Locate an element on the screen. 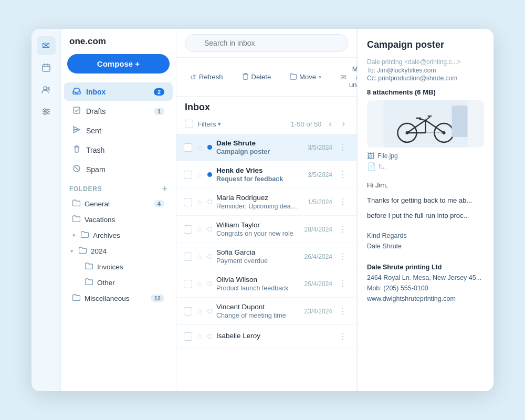  delete-label: Delete is located at coordinates (261, 77).